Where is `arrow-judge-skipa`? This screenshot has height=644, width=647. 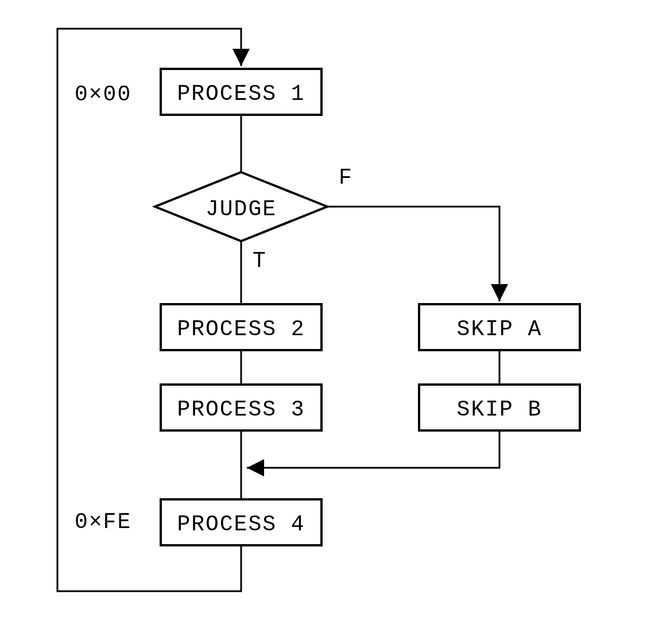 arrow-judge-skipa is located at coordinates (413, 254).